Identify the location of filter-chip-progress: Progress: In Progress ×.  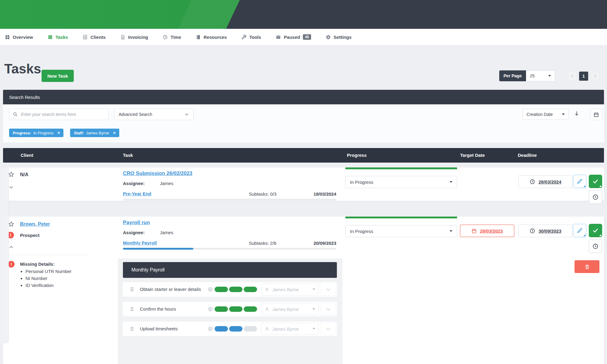
(36, 133).